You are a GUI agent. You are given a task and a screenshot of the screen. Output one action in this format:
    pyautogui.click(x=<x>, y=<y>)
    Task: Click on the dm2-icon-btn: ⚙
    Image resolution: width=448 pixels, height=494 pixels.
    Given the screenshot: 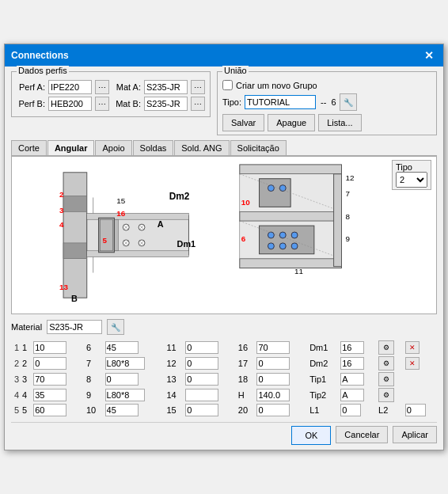 What is the action you would take?
    pyautogui.click(x=386, y=363)
    